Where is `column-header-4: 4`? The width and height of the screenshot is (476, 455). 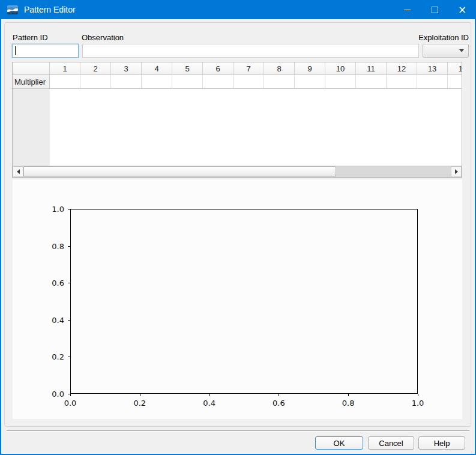
column-header-4: 4 is located at coordinates (157, 68).